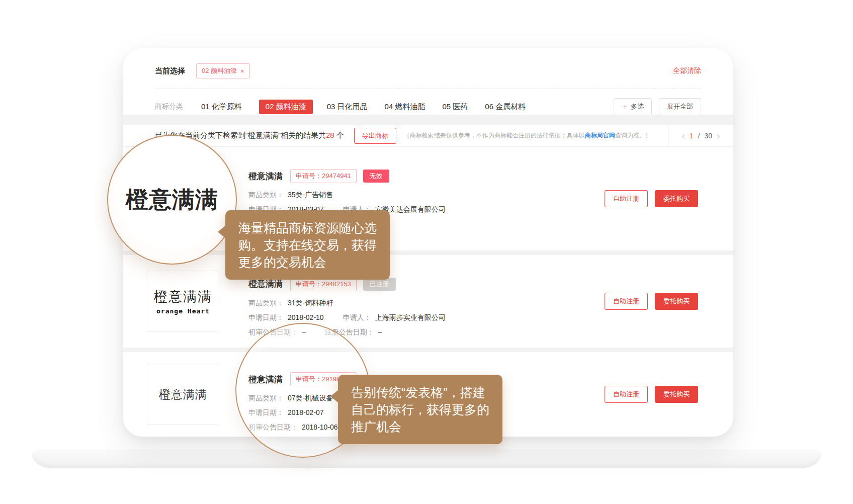 This screenshot has height=504, width=853. I want to click on expand-all-button: 展开全部, so click(680, 107).